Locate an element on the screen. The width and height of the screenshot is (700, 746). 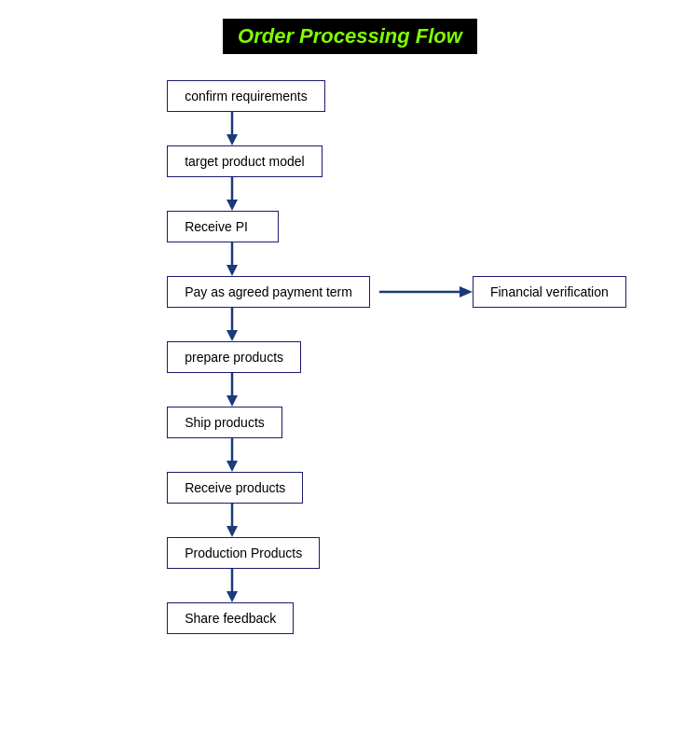
step-receive-products: Receive products is located at coordinates (235, 488).